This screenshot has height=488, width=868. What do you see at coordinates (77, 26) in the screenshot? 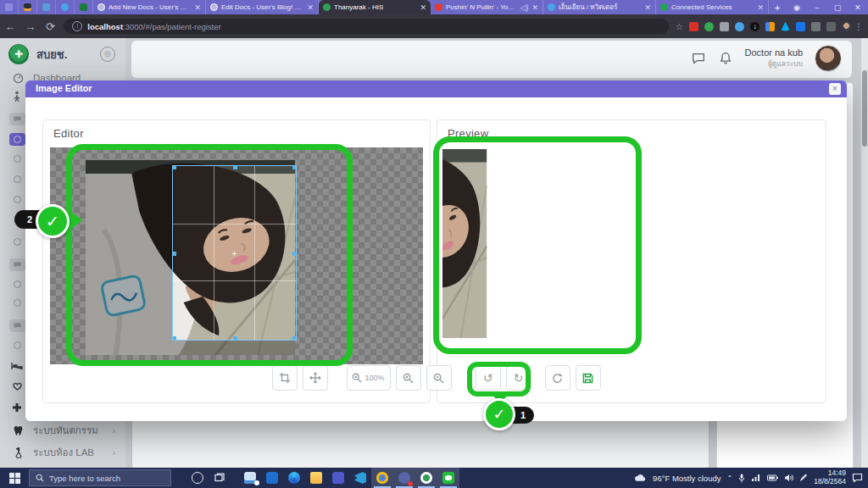
I see `site-info-icon: i` at bounding box center [77, 26].